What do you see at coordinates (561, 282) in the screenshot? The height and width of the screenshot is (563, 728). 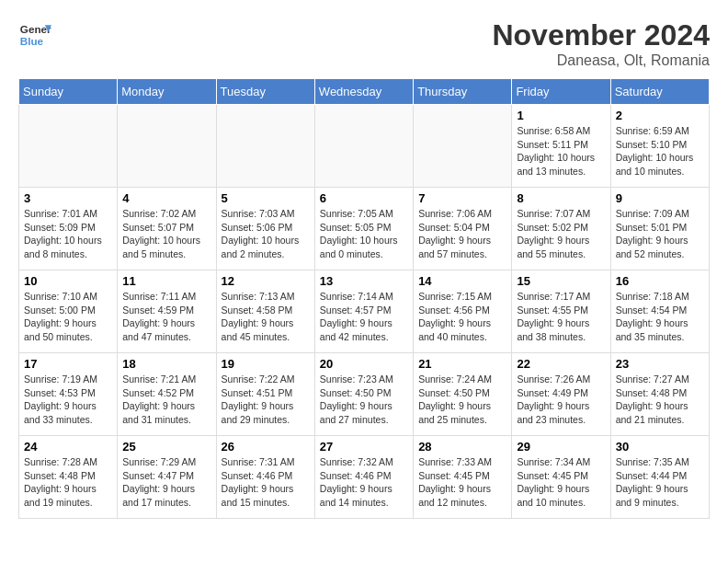 I see `day-number: 15` at bounding box center [561, 282].